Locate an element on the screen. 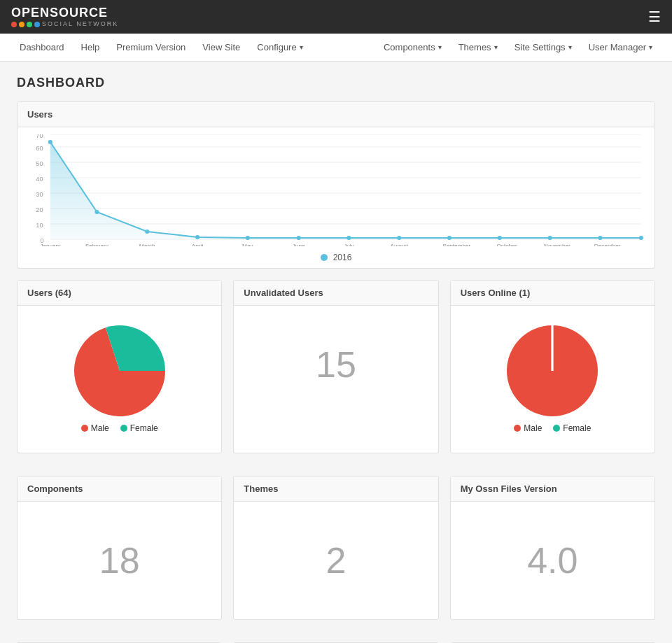  ossn-files-card: My Ossn Files Version 4.0 is located at coordinates (553, 548).